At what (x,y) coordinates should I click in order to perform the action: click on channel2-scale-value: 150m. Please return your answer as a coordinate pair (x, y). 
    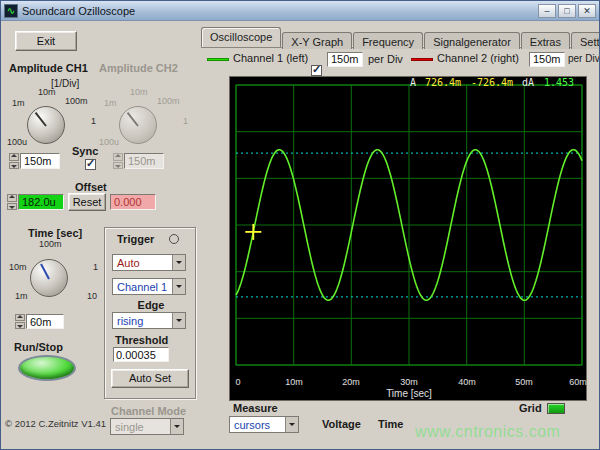
    Looking at the image, I should click on (547, 60).